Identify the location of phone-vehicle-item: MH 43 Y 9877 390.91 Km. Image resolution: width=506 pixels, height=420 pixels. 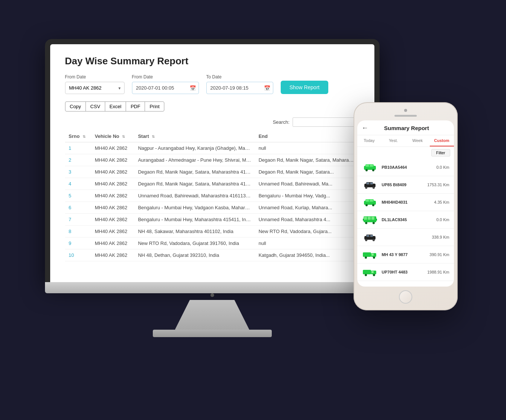
(406, 255).